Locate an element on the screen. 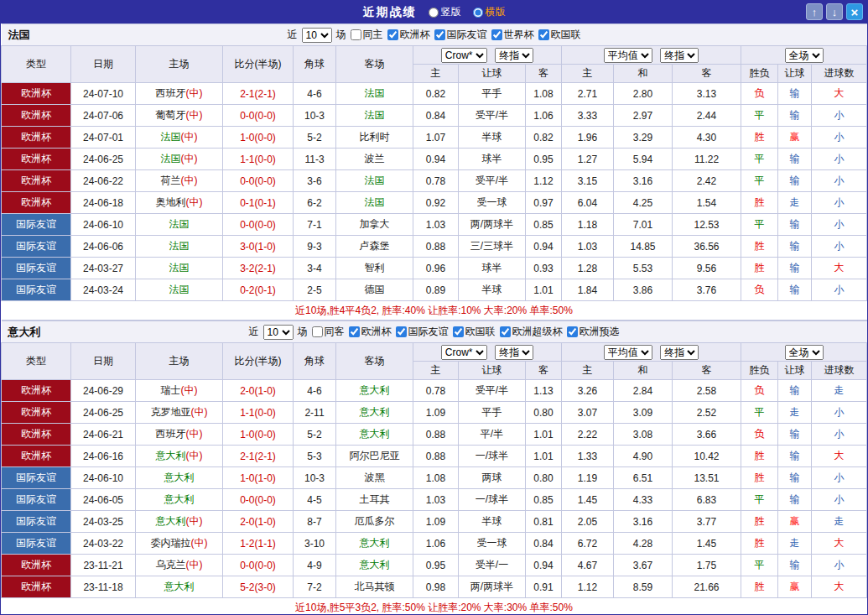 Image resolution: width=868 pixels, height=615 pixels. corners-cell: 7-2 is located at coordinates (315, 587).